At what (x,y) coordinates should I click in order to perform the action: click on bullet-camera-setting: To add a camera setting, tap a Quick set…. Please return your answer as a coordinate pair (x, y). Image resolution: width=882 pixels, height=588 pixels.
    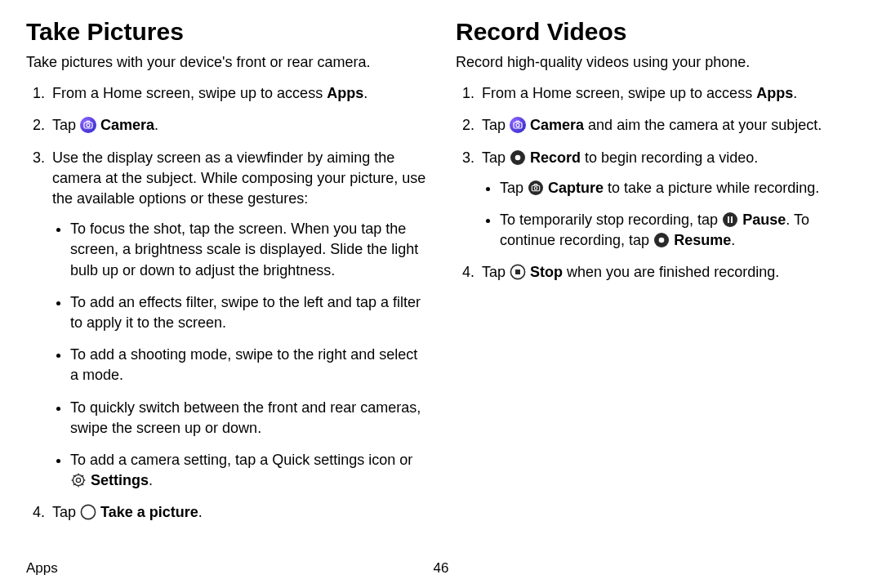
    Looking at the image, I should click on (248, 470).